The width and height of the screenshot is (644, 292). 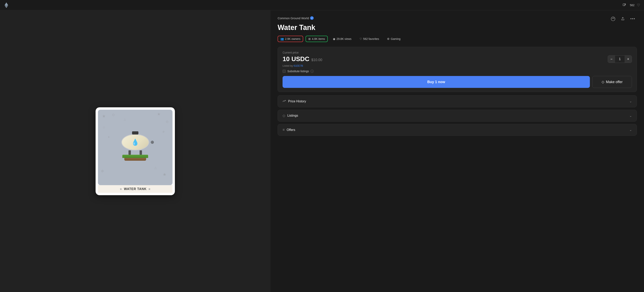 I want to click on quantity-input: 1, so click(x=620, y=59).